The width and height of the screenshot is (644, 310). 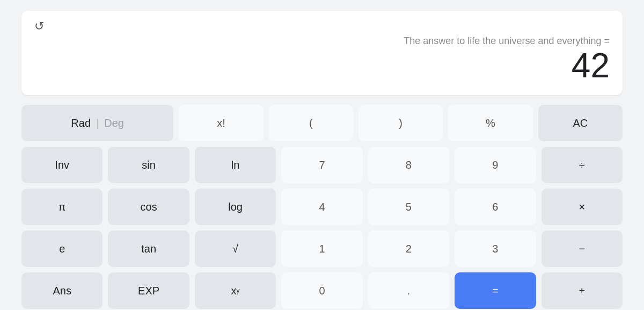 What do you see at coordinates (322, 291) in the screenshot?
I see `button-row-5: Ans EXP xy 0 . = +` at bounding box center [322, 291].